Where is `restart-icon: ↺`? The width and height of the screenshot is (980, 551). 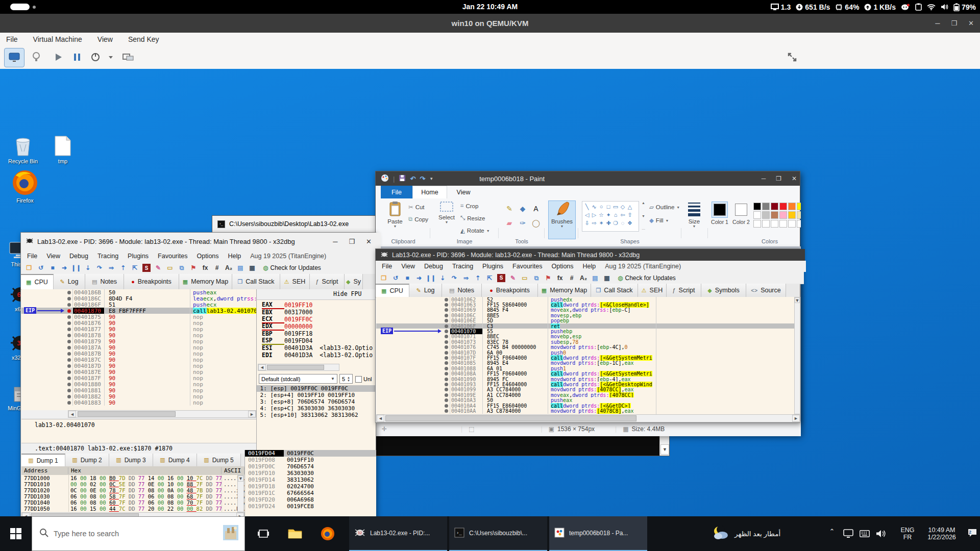
restart-icon: ↺ is located at coordinates (41, 268).